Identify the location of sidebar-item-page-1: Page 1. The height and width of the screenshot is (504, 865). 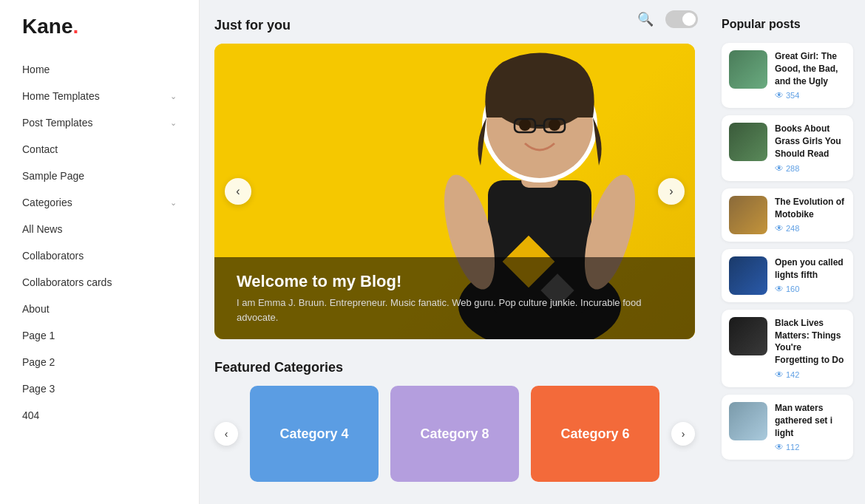
(99, 336).